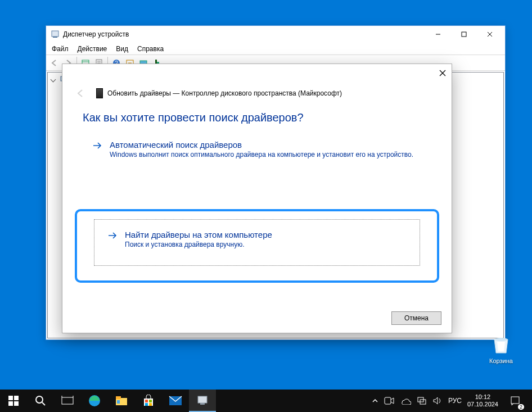 This screenshot has width=532, height=412. What do you see at coordinates (151, 49) in the screenshot?
I see `menu-help: Справка` at bounding box center [151, 49].